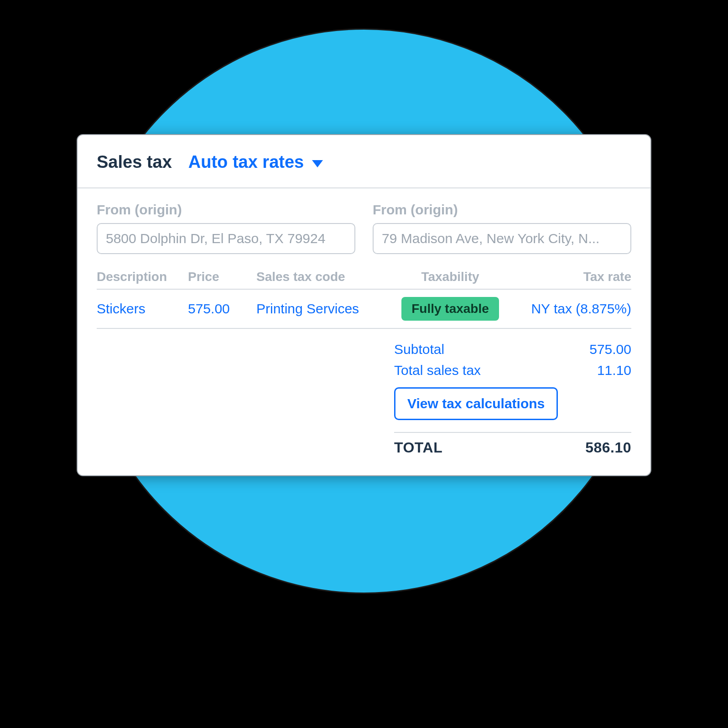  Describe the element at coordinates (226, 239) in the screenshot. I see `origin-left-input` at that location.